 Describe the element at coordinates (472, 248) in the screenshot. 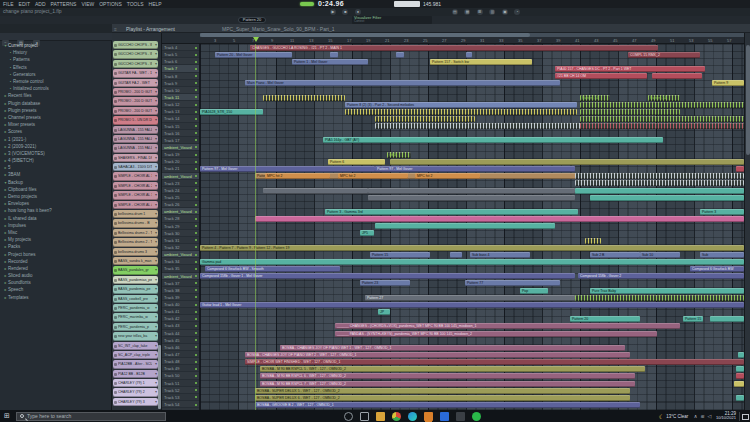

I see `playlist-clip: Pattern 4 - Pattern 7 - Pattern 9 - Patt…` at that location.